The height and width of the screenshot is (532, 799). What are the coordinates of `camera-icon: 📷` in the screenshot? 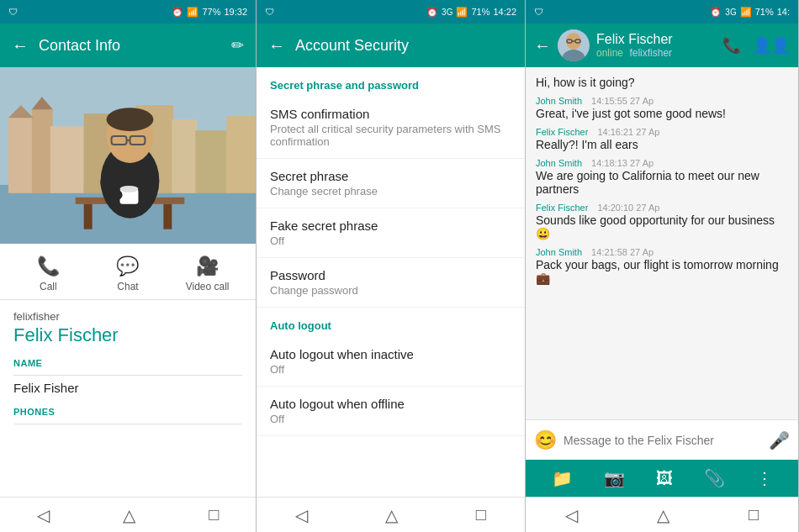 It's located at (614, 478).